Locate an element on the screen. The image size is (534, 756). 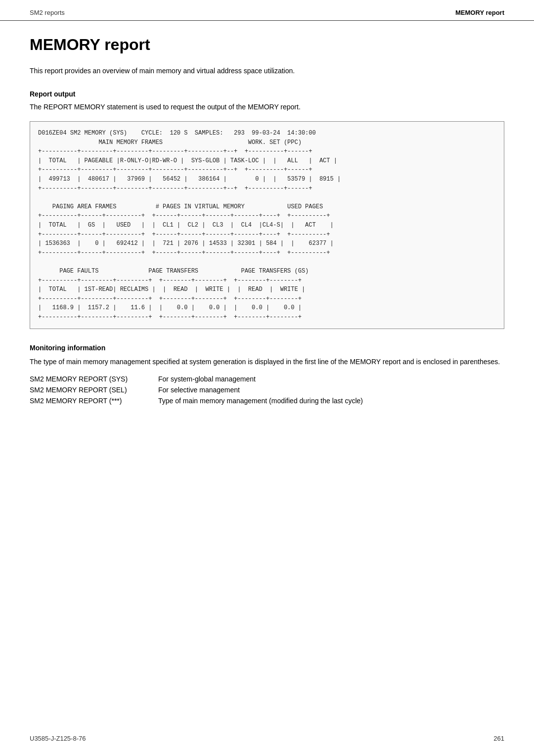
monitoring-heading: Monitoring information is located at coordinates (267, 348).